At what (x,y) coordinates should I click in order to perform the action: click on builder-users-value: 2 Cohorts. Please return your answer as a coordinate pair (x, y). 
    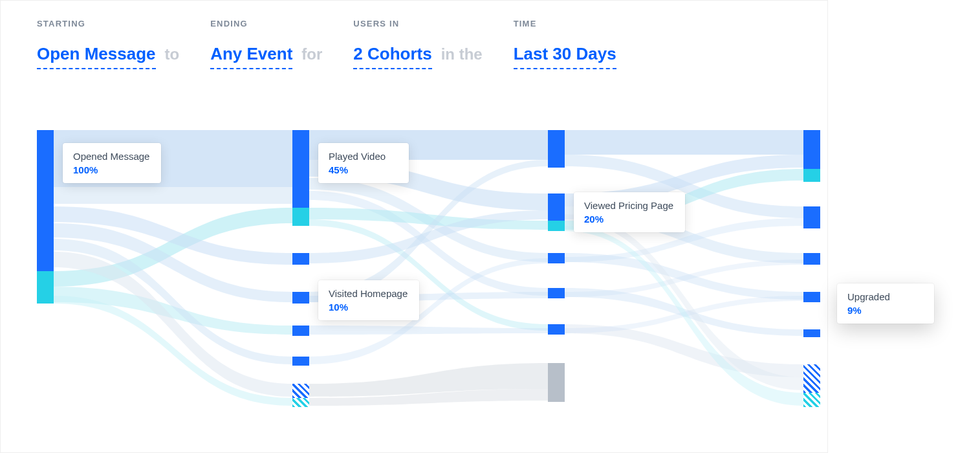
    Looking at the image, I should click on (392, 57).